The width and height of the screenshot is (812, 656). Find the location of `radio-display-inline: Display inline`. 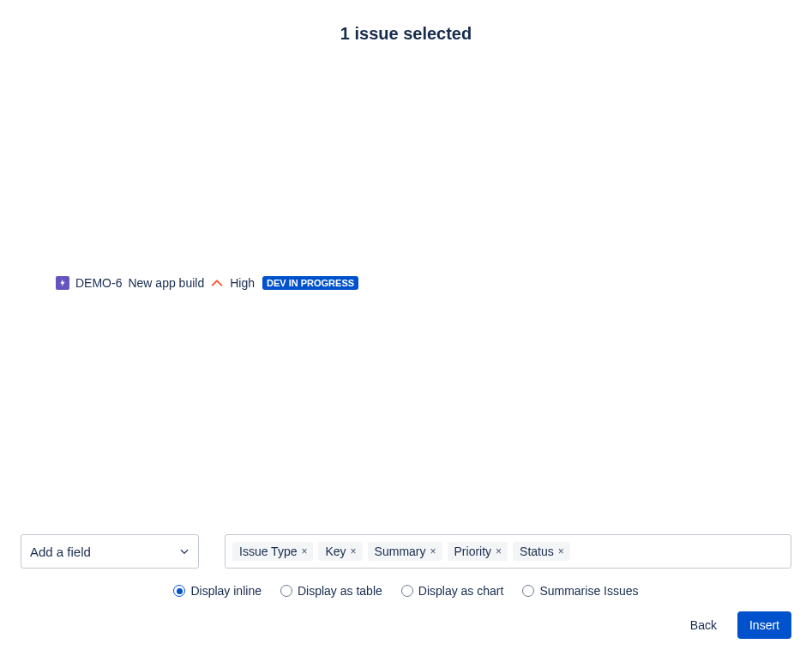

radio-display-inline: Display inline is located at coordinates (217, 591).